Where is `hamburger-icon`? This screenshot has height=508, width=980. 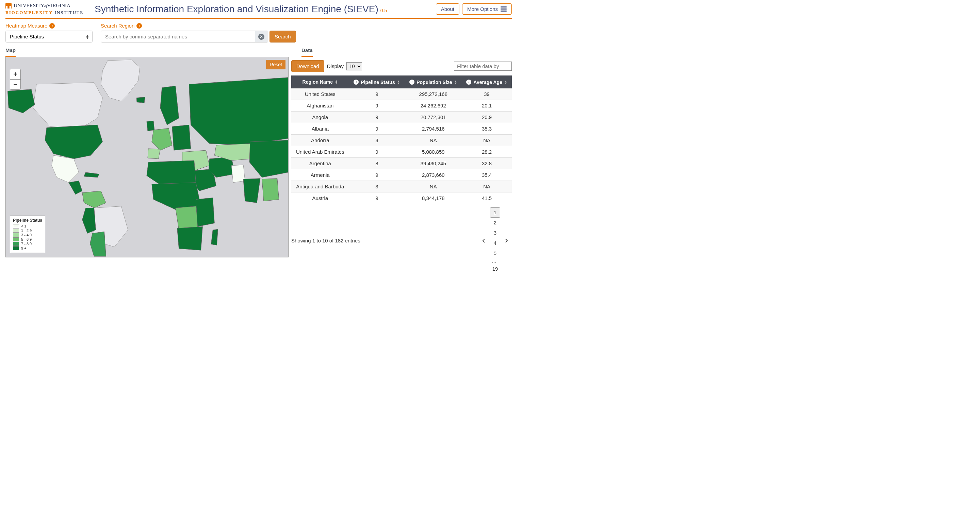 hamburger-icon is located at coordinates (504, 9).